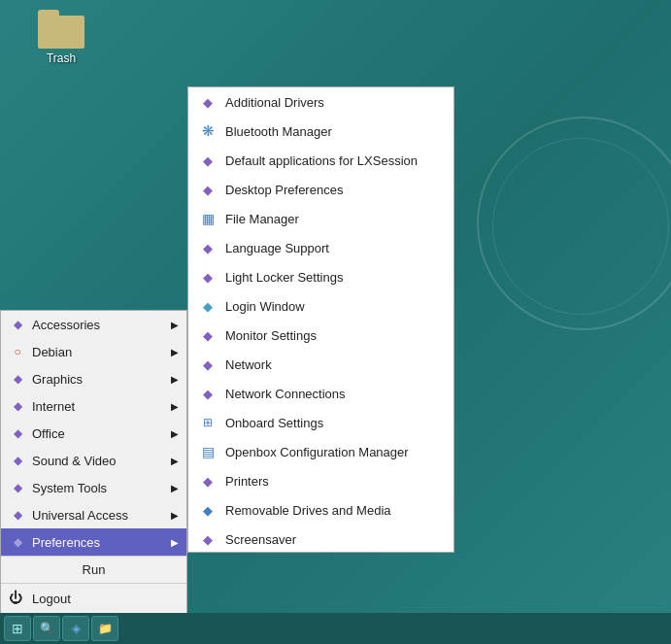 This screenshot has height=644, width=671. What do you see at coordinates (47, 628) in the screenshot?
I see `taskbar-search-button: 🔍` at bounding box center [47, 628].